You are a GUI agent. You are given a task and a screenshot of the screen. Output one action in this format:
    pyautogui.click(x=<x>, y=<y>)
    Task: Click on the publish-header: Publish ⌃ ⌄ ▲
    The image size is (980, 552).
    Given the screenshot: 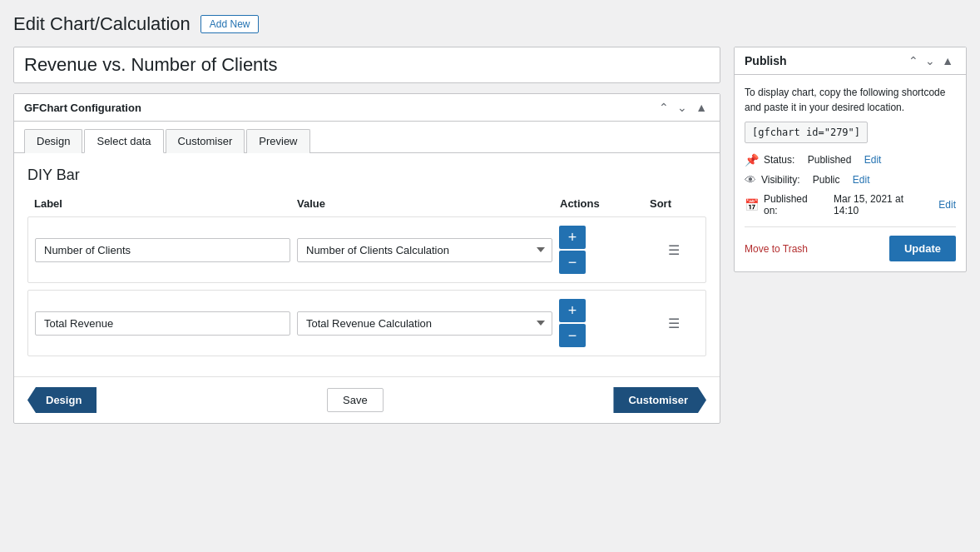 What is the action you would take?
    pyautogui.click(x=850, y=62)
    